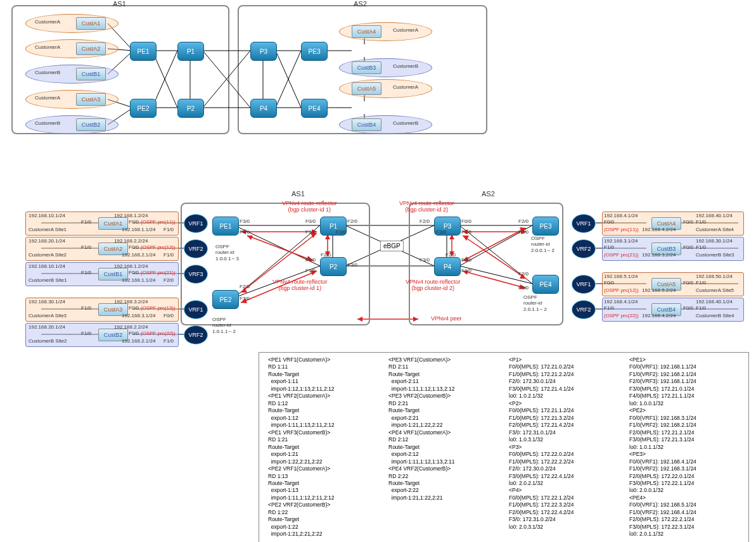 The width and height of the screenshot is (756, 542). I want to click on lbl-custA-4: CustomerA, so click(406, 30).